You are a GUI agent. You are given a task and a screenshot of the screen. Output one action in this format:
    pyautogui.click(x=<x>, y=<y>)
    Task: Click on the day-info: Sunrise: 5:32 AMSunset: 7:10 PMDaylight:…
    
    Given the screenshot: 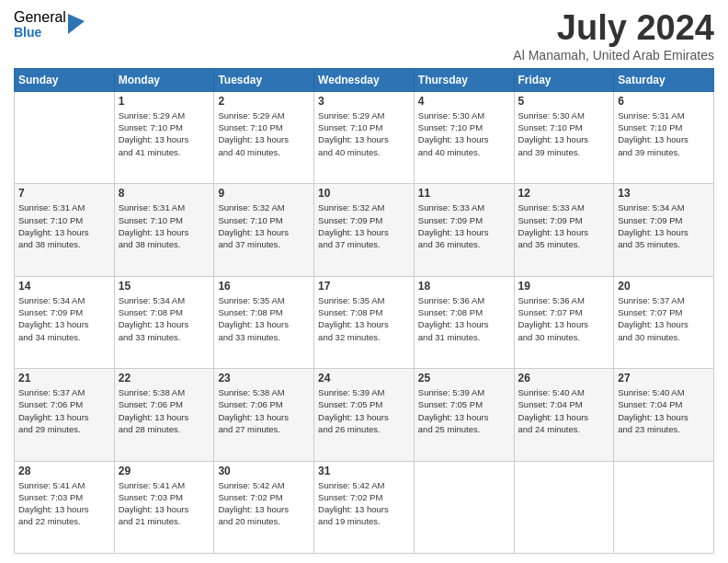 What is the action you would take?
    pyautogui.click(x=264, y=226)
    